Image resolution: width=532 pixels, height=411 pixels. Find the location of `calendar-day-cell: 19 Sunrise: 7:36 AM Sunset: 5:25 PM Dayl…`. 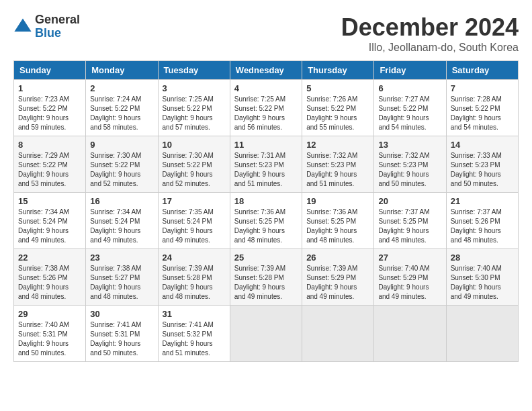

calendar-day-cell: 19 Sunrise: 7:36 AM Sunset: 5:25 PM Dayl… is located at coordinates (339, 221).